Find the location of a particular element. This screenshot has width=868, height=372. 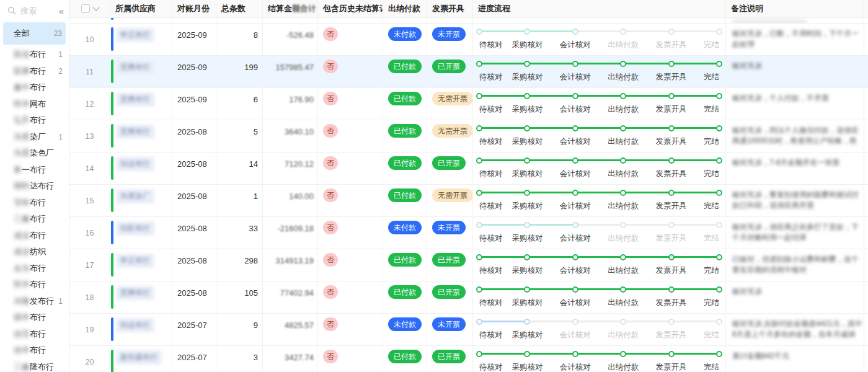

sidebar-supplier-item: 信宝布行 is located at coordinates (35, 335).